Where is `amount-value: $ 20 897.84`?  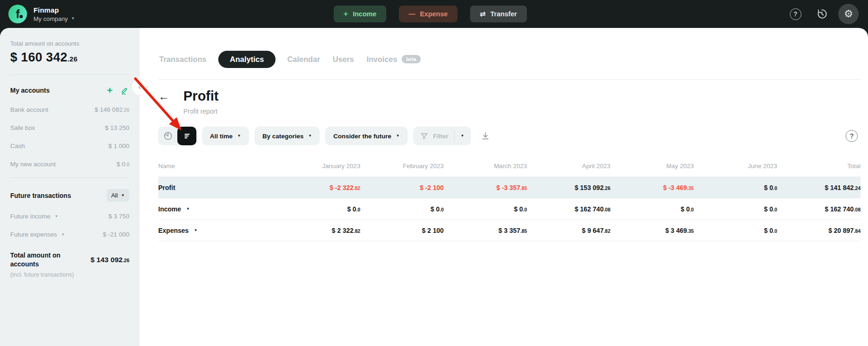 amount-value: $ 20 897.84 is located at coordinates (844, 231).